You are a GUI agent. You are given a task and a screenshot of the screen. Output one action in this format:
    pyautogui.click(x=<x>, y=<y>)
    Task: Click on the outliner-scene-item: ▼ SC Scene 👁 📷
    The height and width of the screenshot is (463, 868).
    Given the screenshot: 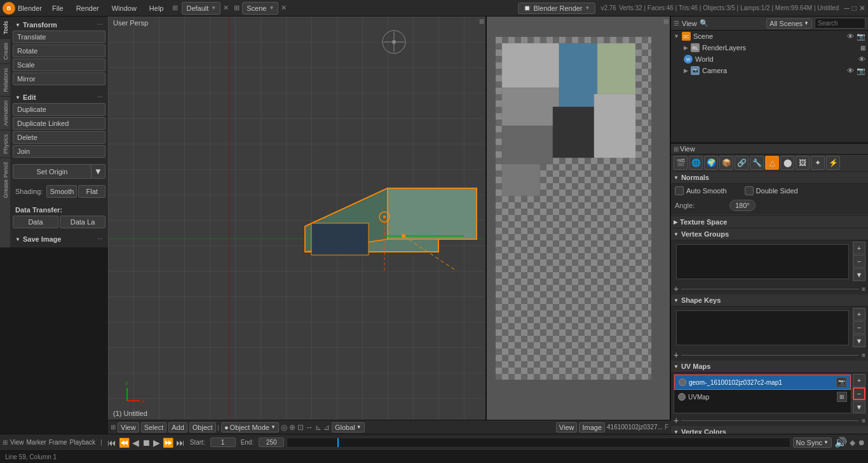 What is the action you would take?
    pyautogui.click(x=770, y=36)
    